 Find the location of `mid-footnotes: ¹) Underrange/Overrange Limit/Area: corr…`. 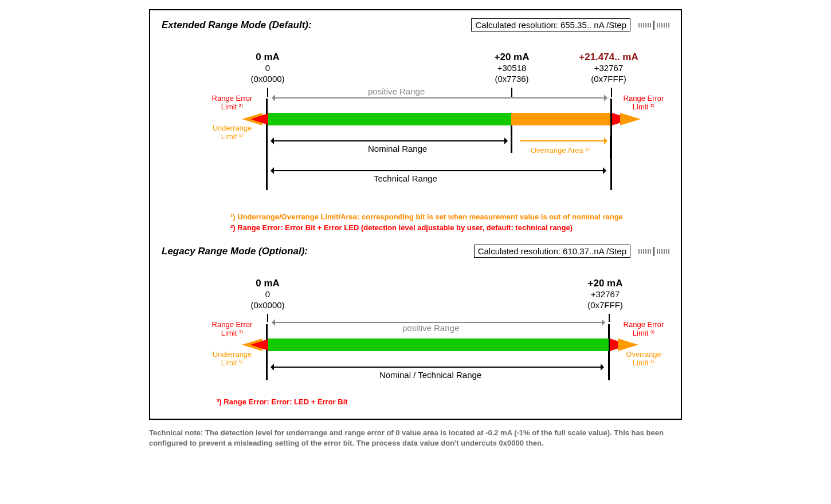

mid-footnotes: ¹) Underrange/Overrange Limit/Area: corr… is located at coordinates (415, 222).